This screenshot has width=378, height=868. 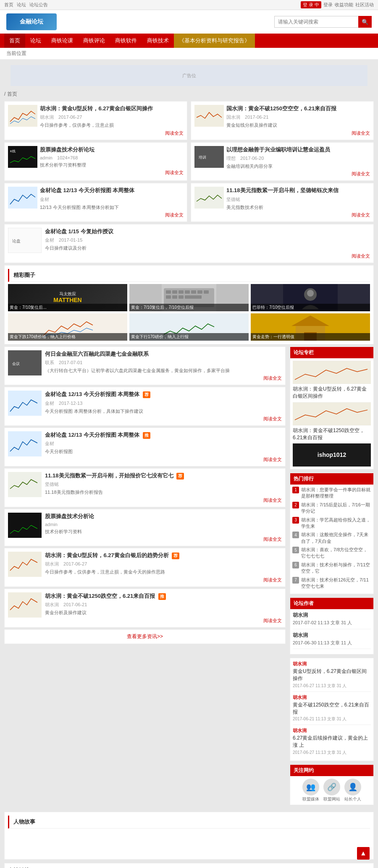 I want to click on sidebar-article-title-1: 胡水润：黄金U型反转，6.27黄金白银区间操作, so click(x=332, y=393).